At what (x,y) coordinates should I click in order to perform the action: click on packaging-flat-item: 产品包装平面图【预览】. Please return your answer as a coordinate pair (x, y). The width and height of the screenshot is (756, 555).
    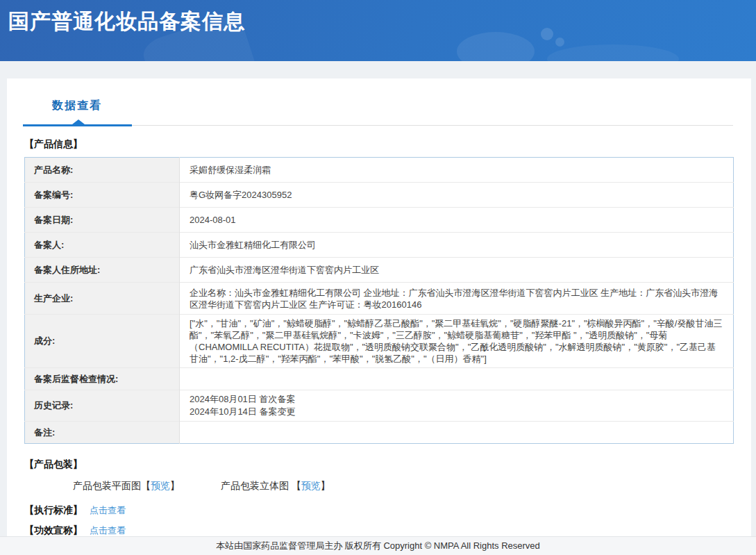
    Looking at the image, I should click on (126, 486).